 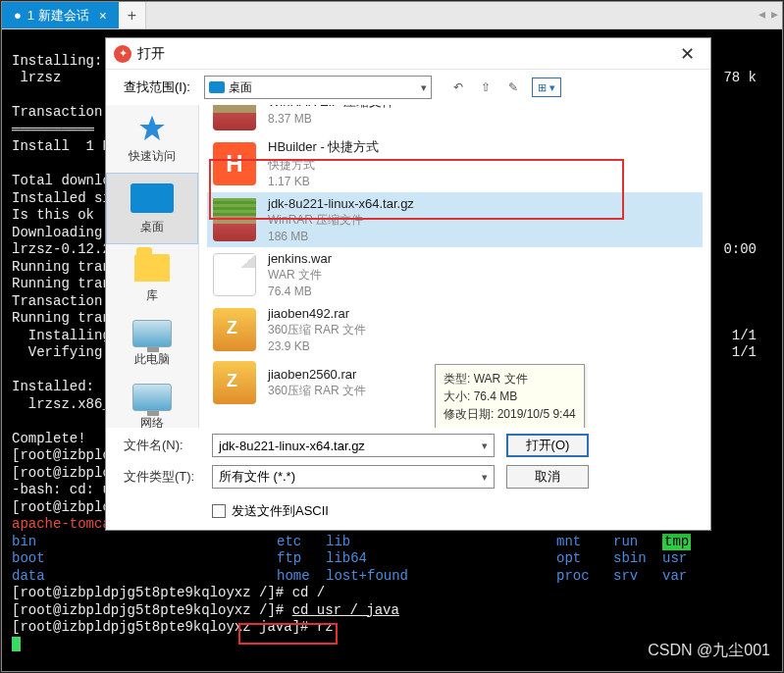 What do you see at coordinates (416, 189) in the screenshot?
I see `annotation-highlight-file` at bounding box center [416, 189].